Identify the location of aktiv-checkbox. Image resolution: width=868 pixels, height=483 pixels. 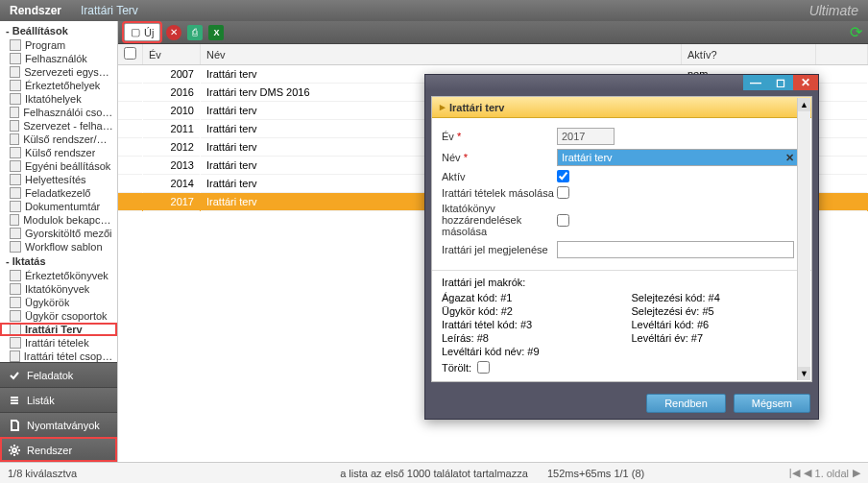
(563, 177).